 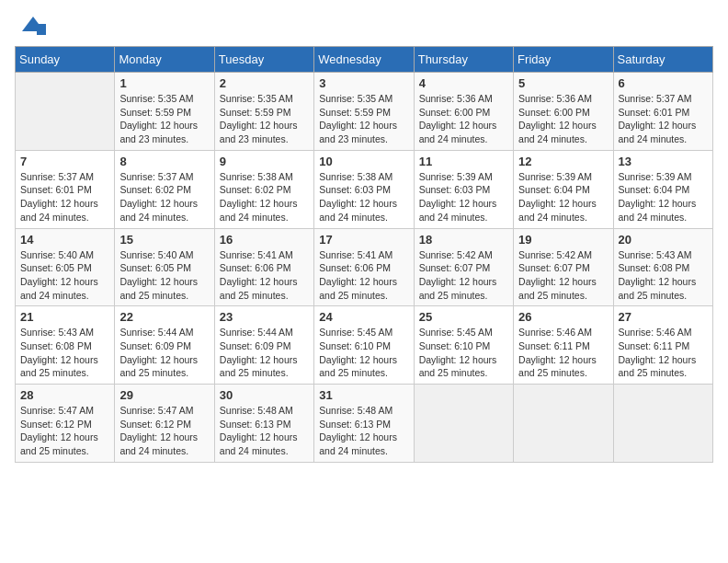 I want to click on col-header-monday: Monday, so click(x=165, y=60).